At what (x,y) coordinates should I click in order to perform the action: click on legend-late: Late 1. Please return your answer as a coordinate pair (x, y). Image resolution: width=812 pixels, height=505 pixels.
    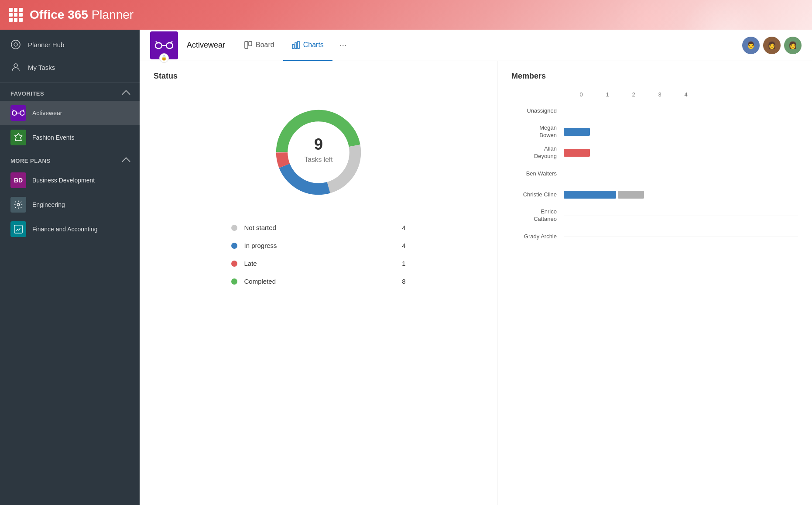
    Looking at the image, I should click on (319, 264).